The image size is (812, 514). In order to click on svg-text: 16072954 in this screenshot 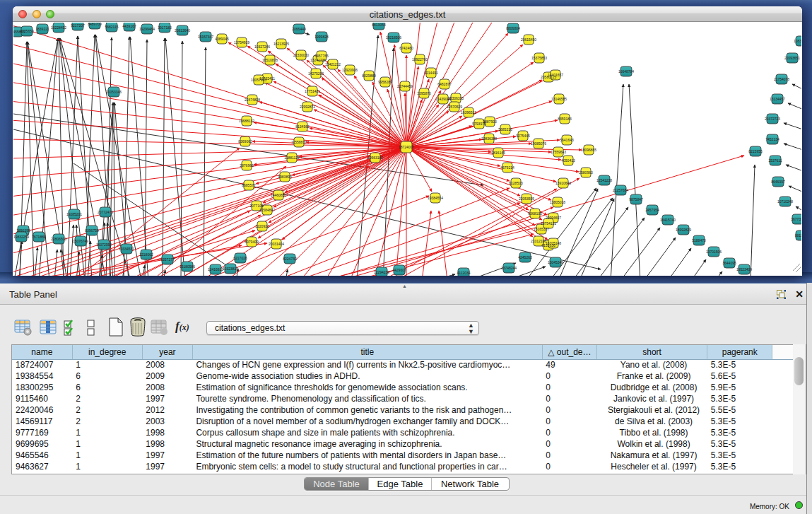, I will do `click(104, 245)`.